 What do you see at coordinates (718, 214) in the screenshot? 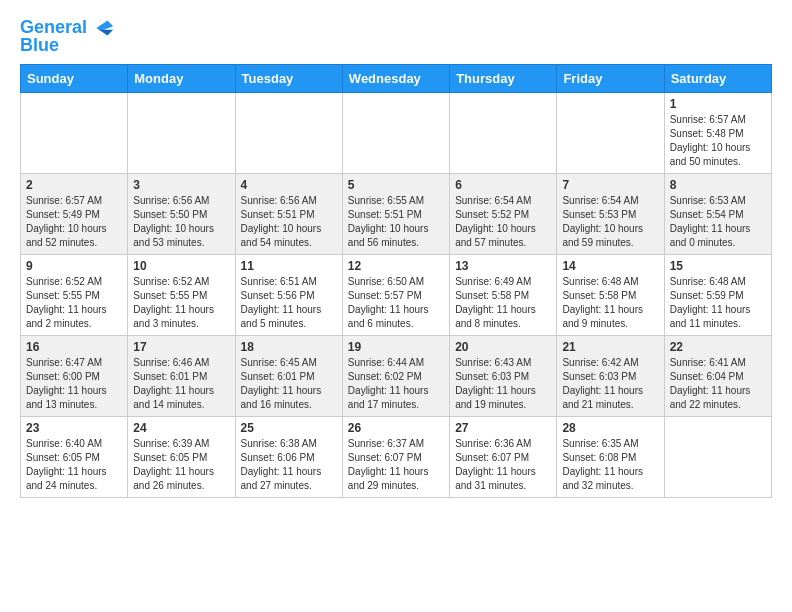
I see `calendar-day-cell: 8Sunrise: 6:53 AM Sunset: 5:54 PM Daylig…` at bounding box center [718, 214].